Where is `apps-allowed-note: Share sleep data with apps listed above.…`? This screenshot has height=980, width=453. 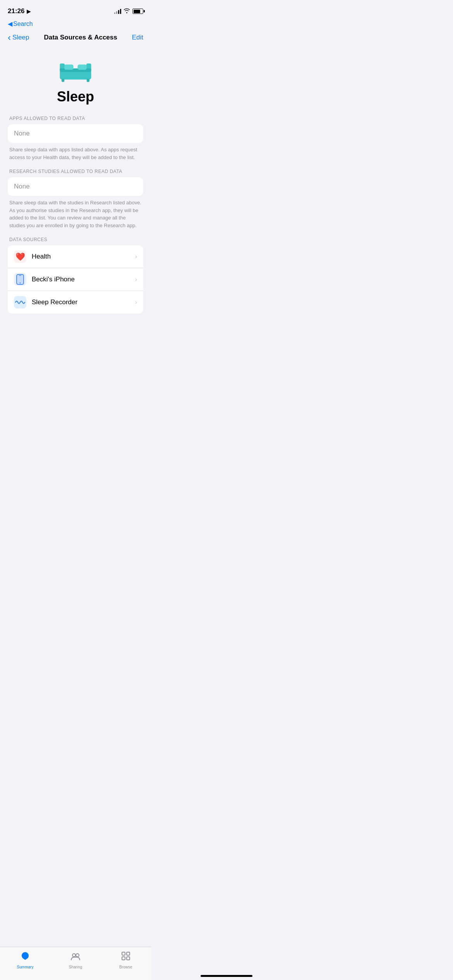
apps-allowed-note: Share sleep data with apps listed above.… is located at coordinates (76, 153).